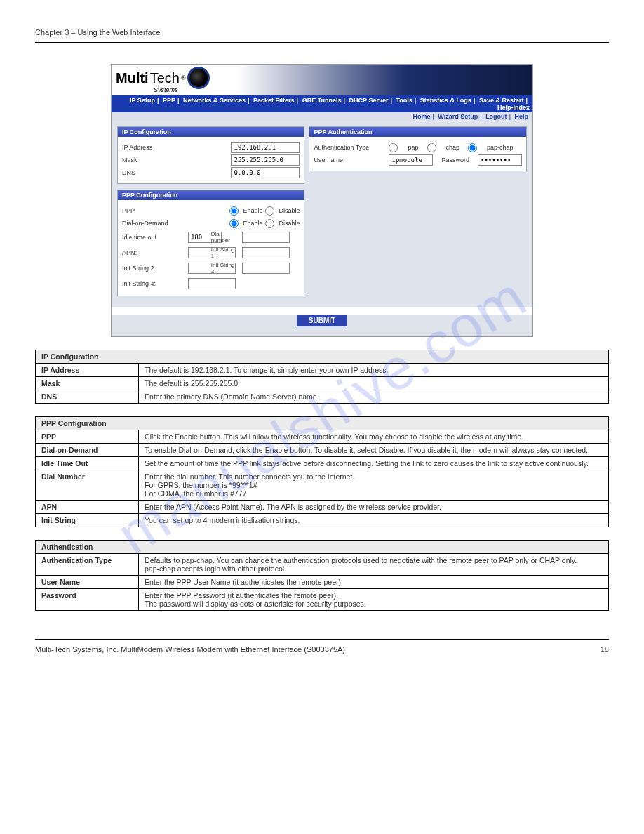  Describe the element at coordinates (322, 576) in the screenshot. I see `auth-table: Authentication Authentication TypeDefaul…` at that location.